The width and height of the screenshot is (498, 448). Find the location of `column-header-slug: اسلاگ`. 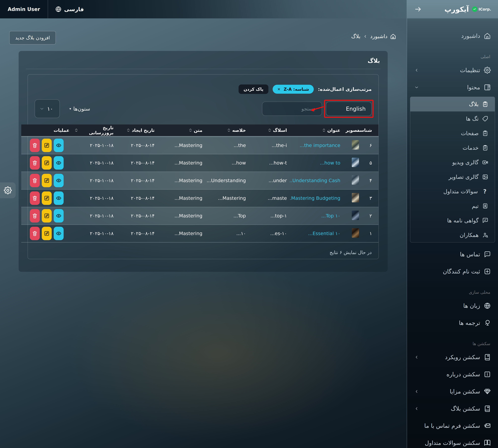

column-header-slug: اسلاگ is located at coordinates (269, 130).